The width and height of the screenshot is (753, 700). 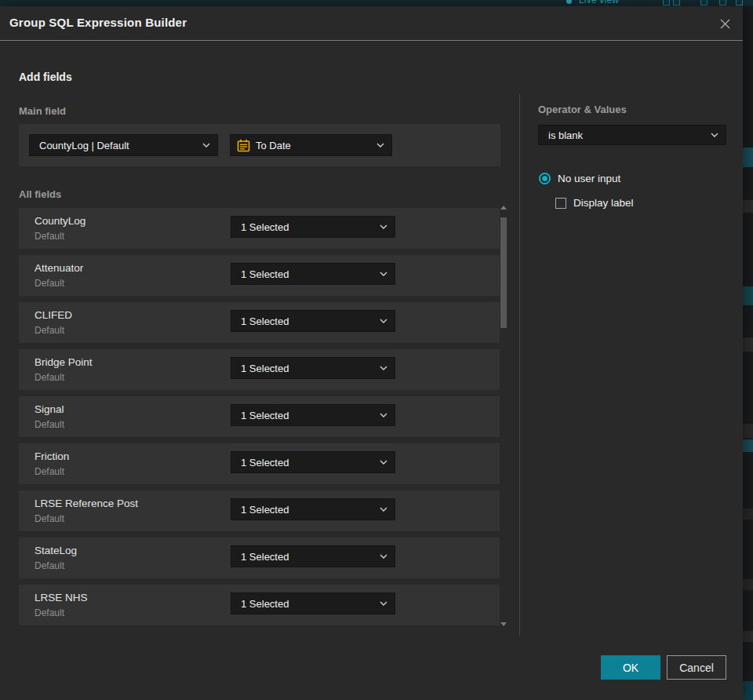 I want to click on calendar-icon, so click(x=243, y=146).